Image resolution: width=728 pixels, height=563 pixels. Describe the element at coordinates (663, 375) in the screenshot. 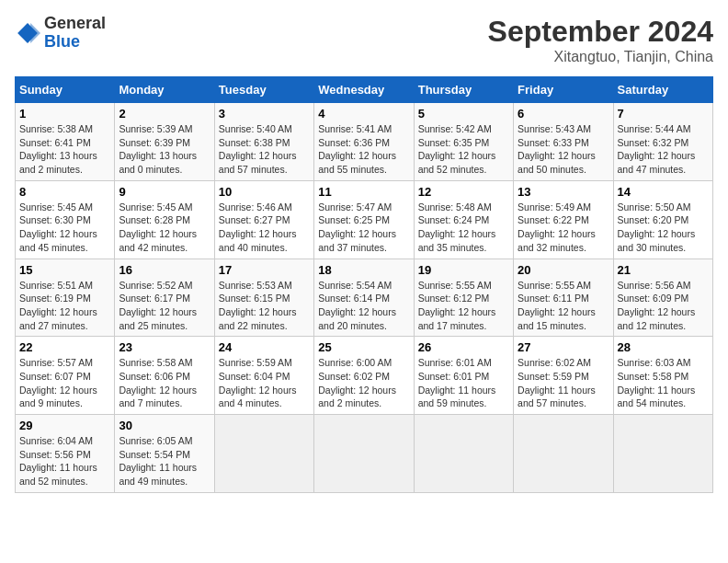

I see `calendar-cell: 28Sunrise: 6:03 AMSunset: 5:58 PMDayligh…` at that location.